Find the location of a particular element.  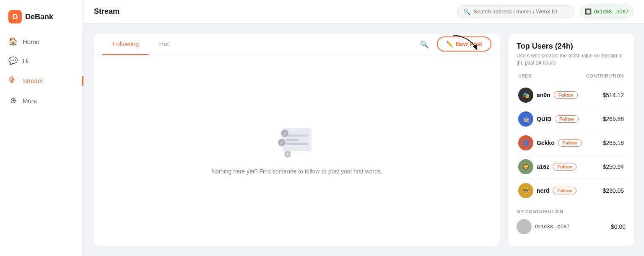

tab-following: Following is located at coordinates (126, 44).